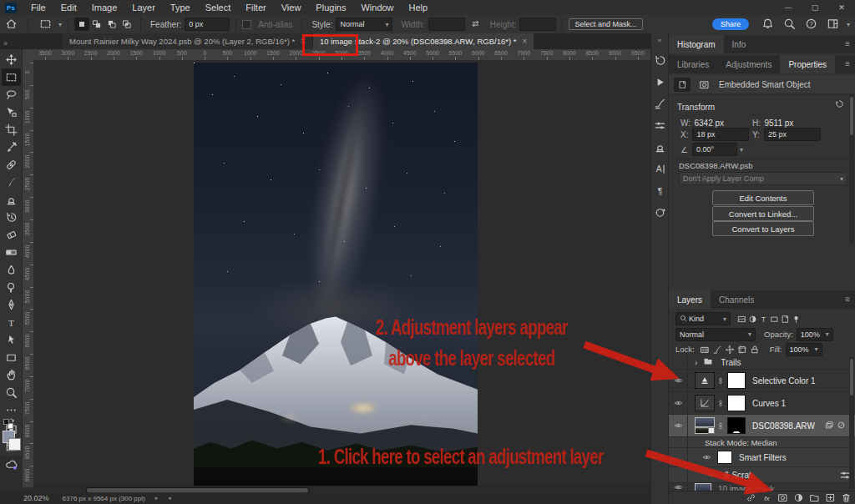  What do you see at coordinates (788, 8) in the screenshot?
I see `minimize-button: —` at bounding box center [788, 8].